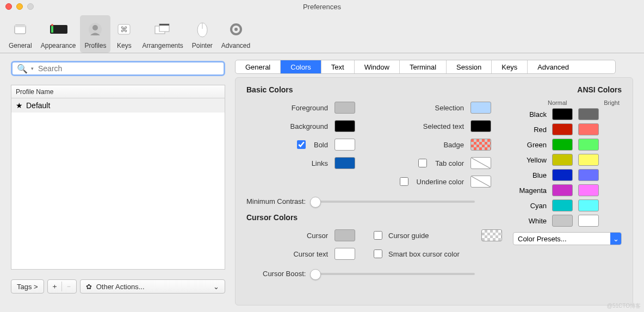 The width and height of the screenshot is (644, 312). Describe the element at coordinates (469, 67) in the screenshot. I see `tab-session: Session` at that location.